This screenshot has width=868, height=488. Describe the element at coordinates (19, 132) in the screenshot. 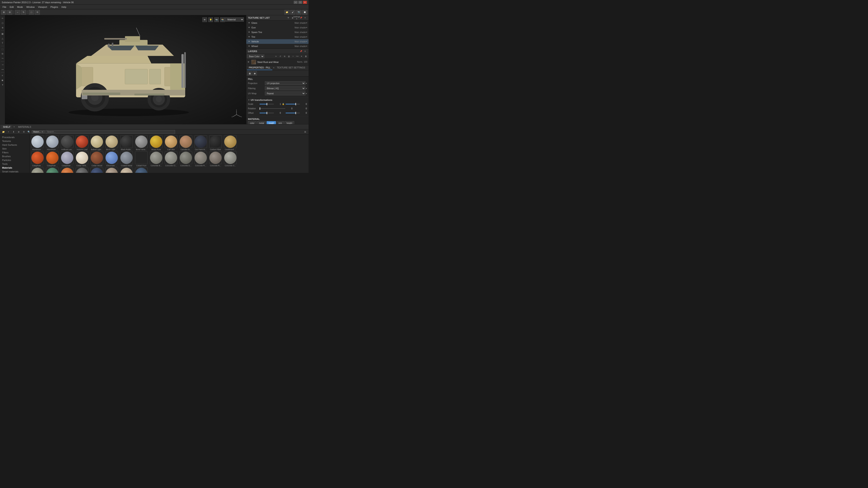

I see `shelf-tool-filter: ⊕` at that location.